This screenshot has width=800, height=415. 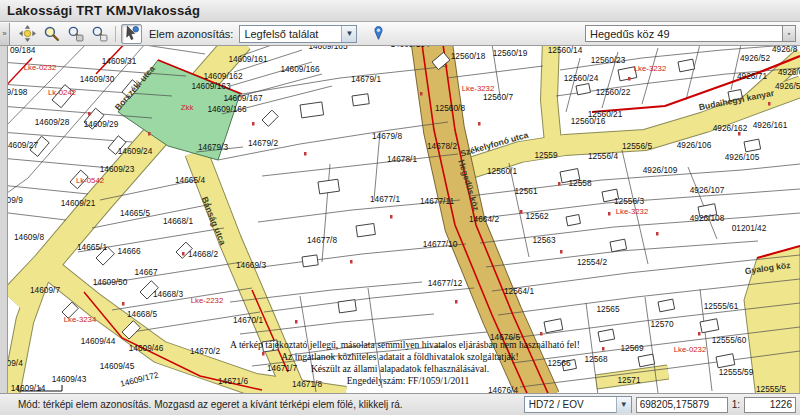 I want to click on parcel-label: 14668/3, so click(x=168, y=294).